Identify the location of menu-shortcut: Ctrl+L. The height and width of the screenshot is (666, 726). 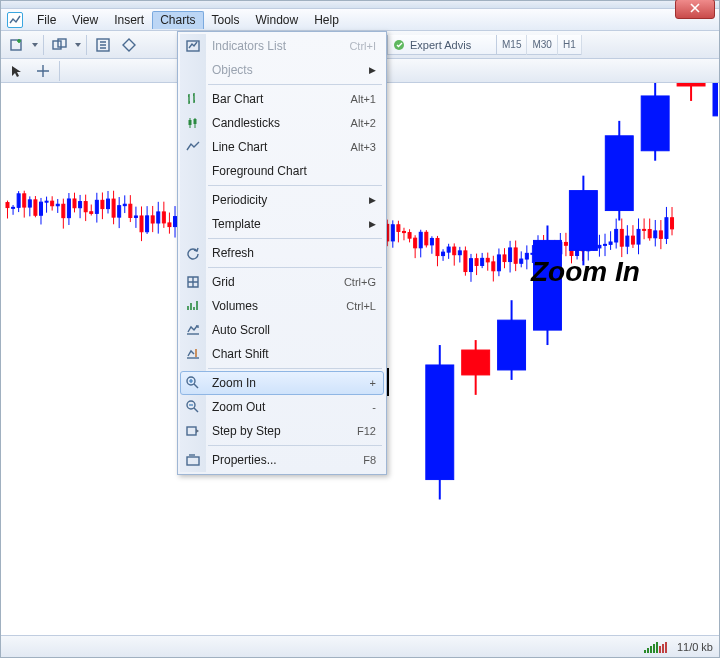
(361, 306).